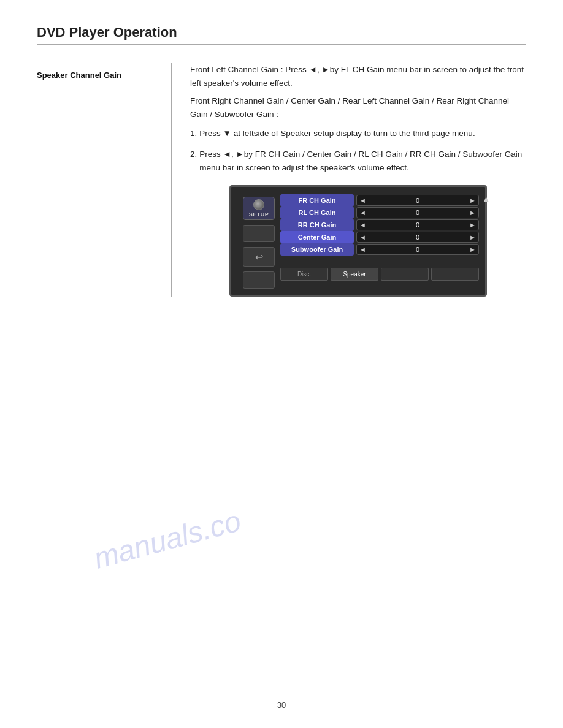 This screenshot has width=563, height=728. I want to click on tab-speaker: Speaker, so click(354, 275).